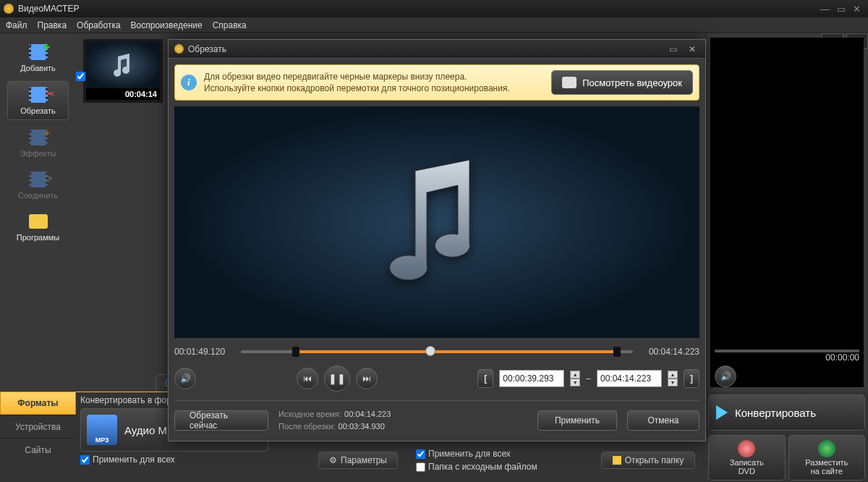 The width and height of the screenshot is (868, 482). What do you see at coordinates (9, 9) in the screenshot?
I see `app-logo-icon` at bounding box center [9, 9].